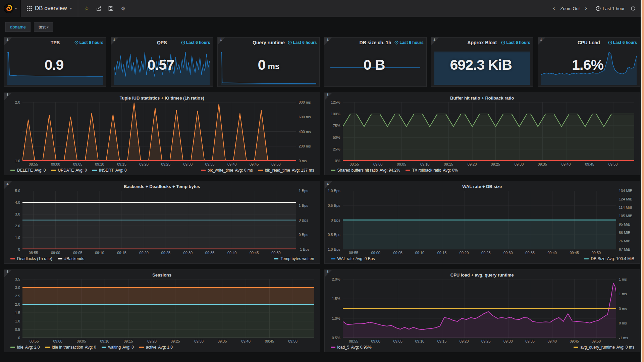  What do you see at coordinates (376, 341) in the screenshot?
I see `x-tick: 09:00` at bounding box center [376, 341].